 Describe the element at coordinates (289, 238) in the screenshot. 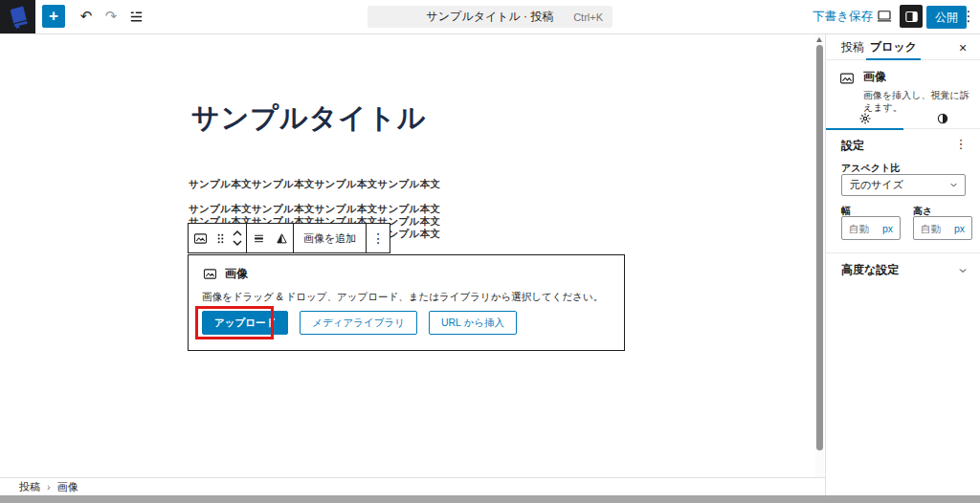

I see `block-toolbar: 画像を追加 ⋮` at that location.